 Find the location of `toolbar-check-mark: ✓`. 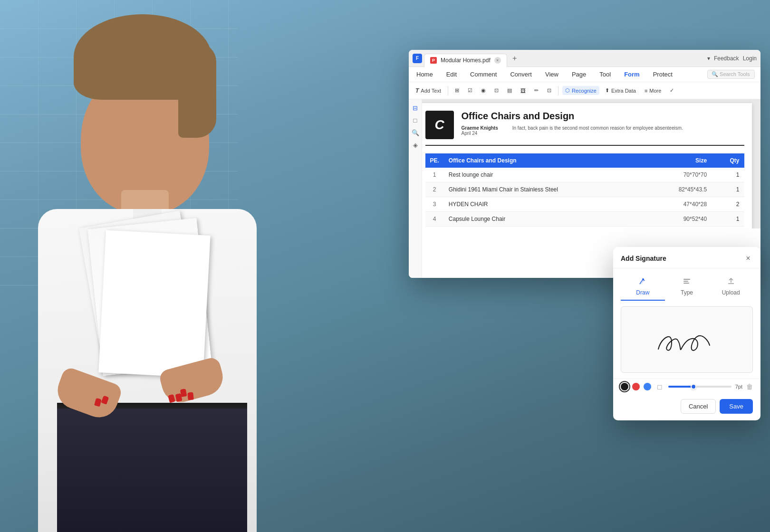

toolbar-check-mark: ✓ is located at coordinates (672, 90).